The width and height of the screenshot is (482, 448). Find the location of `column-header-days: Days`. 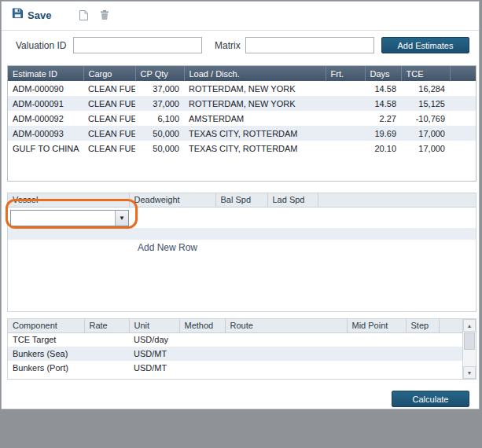

column-header-days: Days is located at coordinates (383, 74).